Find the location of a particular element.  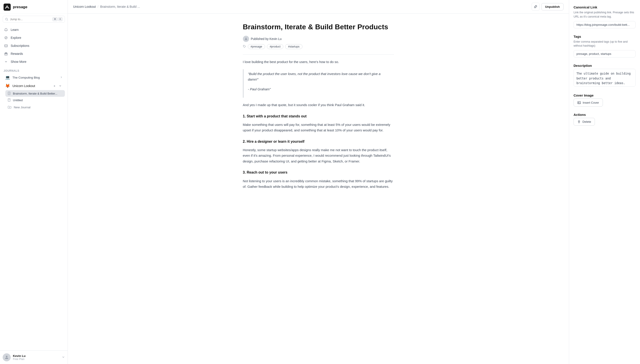

after-quote: And yes I made up that quote, but it sou… is located at coordinates (318, 105).